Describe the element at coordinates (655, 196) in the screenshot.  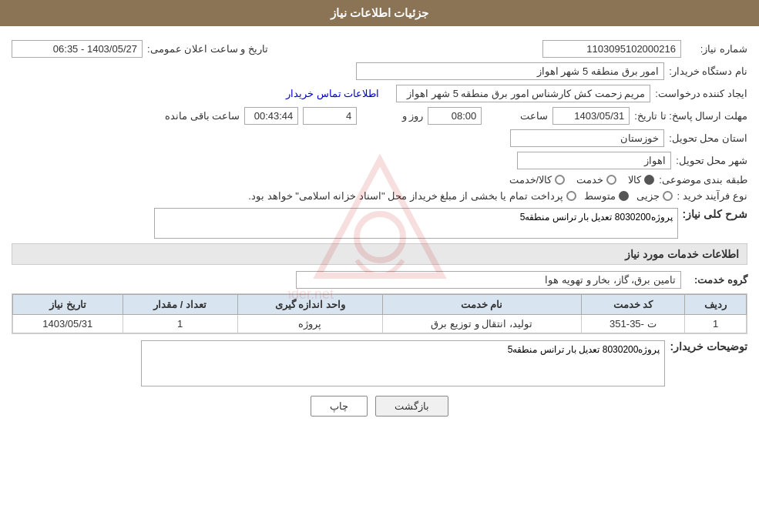
I see `farayand-jozii: جزیی` at that location.